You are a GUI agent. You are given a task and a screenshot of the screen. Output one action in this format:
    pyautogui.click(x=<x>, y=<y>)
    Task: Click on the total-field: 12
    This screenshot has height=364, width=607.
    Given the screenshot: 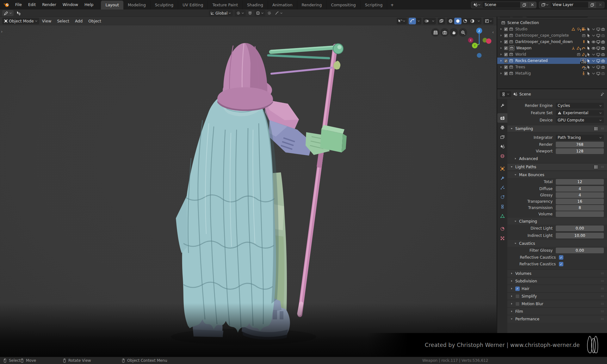 What is the action you would take?
    pyautogui.click(x=580, y=182)
    